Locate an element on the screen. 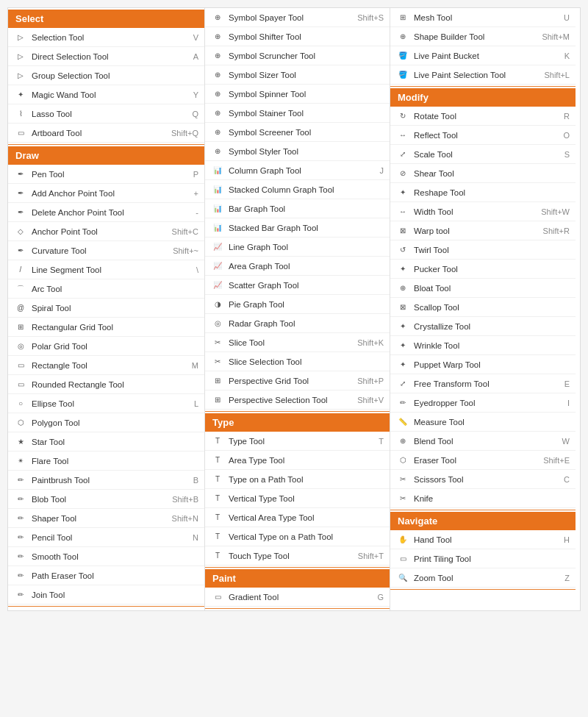 The height and width of the screenshot is (717, 588). tool-item: ✦Puppet Warp Tool is located at coordinates (483, 365).